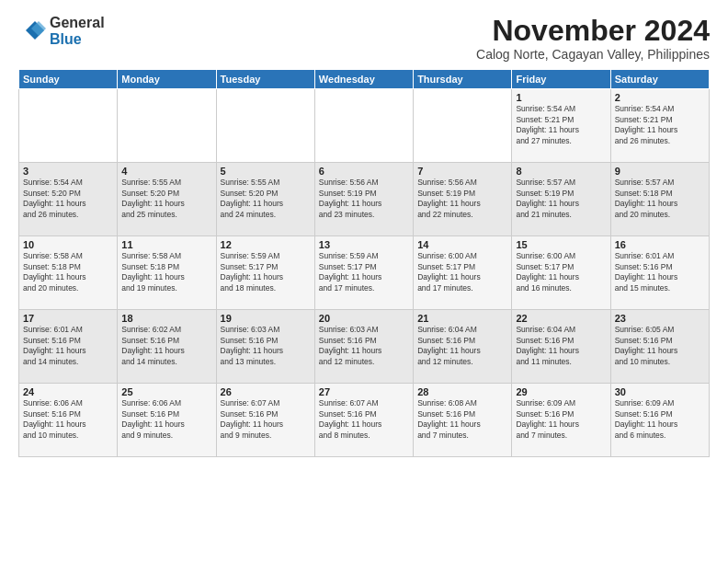 This screenshot has height=563, width=728. Describe the element at coordinates (68, 79) in the screenshot. I see `header-sunday: Sunday` at that location.